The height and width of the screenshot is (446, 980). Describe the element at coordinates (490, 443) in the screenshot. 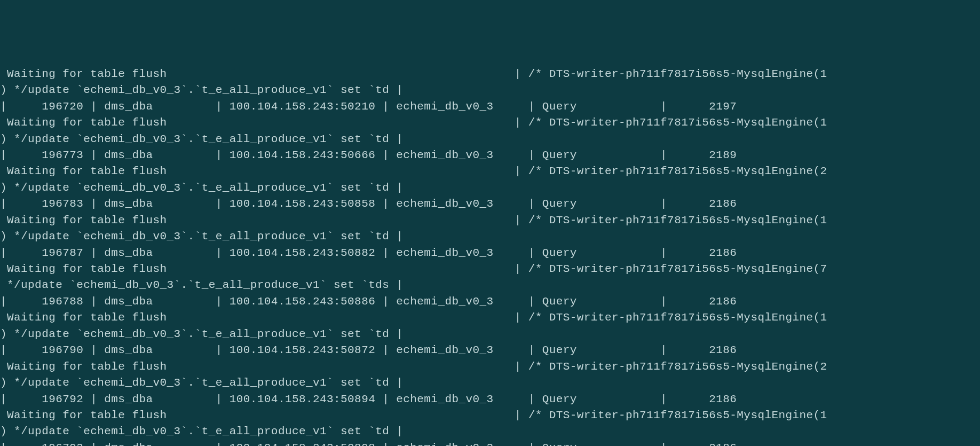

I see `process-row: | 196793 | dms_dba | 100.104.158.243:508…` at that location.